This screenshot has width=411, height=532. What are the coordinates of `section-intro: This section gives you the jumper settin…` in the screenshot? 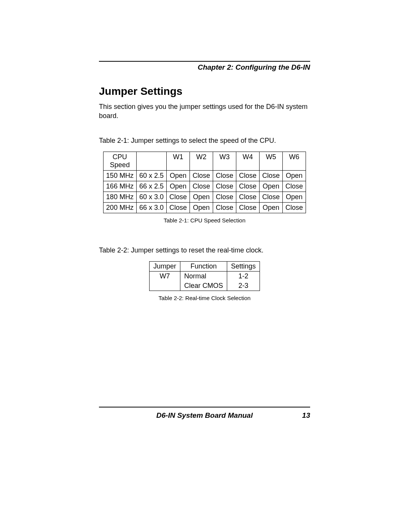 It's located at (205, 111).